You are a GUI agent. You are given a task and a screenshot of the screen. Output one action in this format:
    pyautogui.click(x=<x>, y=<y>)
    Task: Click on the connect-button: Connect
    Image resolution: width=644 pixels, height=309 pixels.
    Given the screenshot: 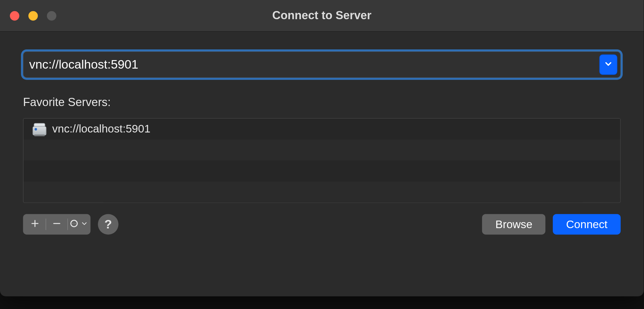 What is the action you would take?
    pyautogui.click(x=587, y=224)
    